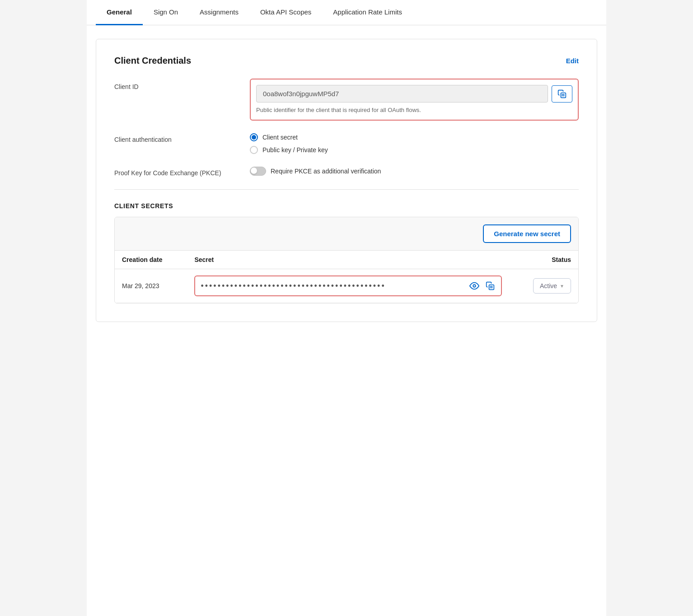  I want to click on secrets-toolbar: Generate new secret, so click(346, 234).